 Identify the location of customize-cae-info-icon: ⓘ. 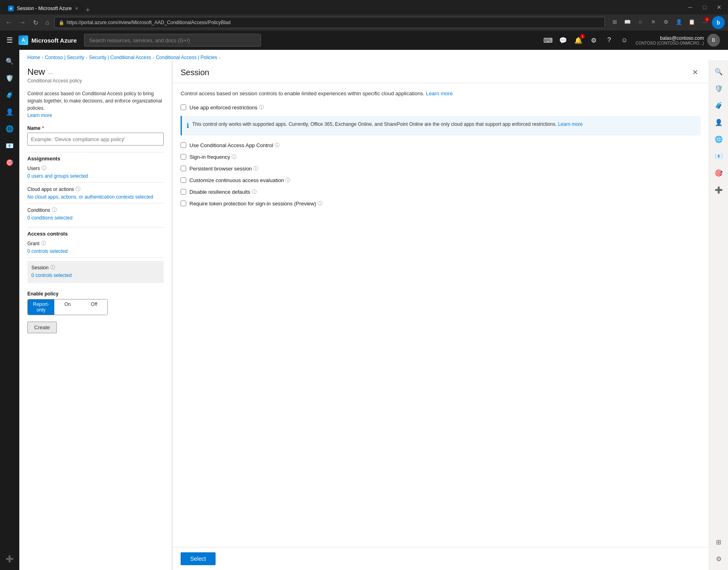
(288, 180).